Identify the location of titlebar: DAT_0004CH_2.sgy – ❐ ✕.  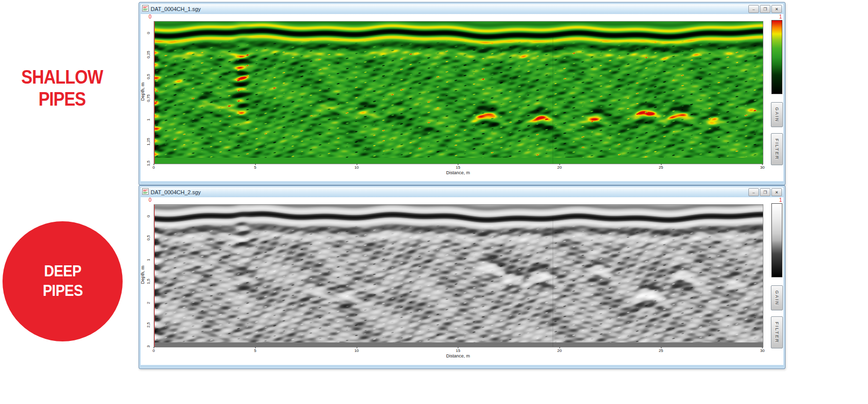
(462, 192).